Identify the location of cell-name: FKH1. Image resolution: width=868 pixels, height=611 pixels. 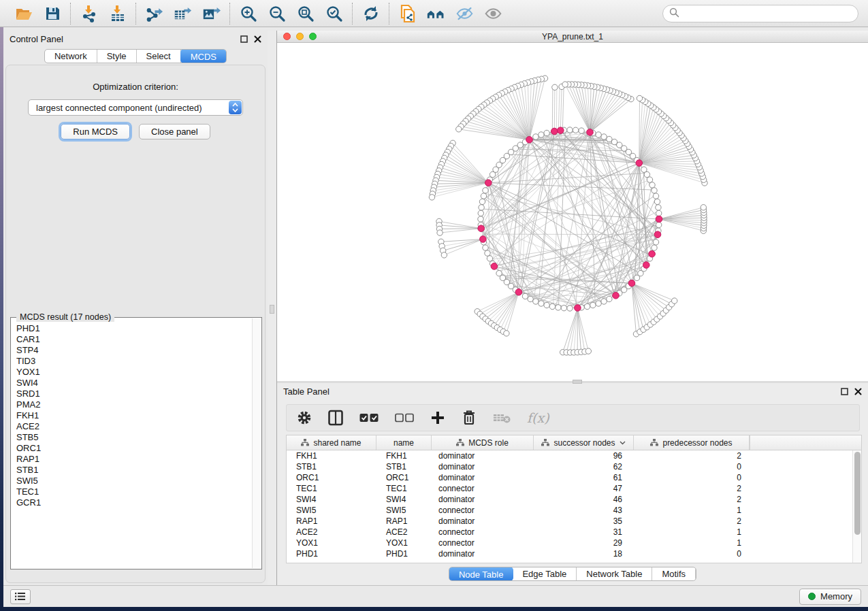
(404, 456).